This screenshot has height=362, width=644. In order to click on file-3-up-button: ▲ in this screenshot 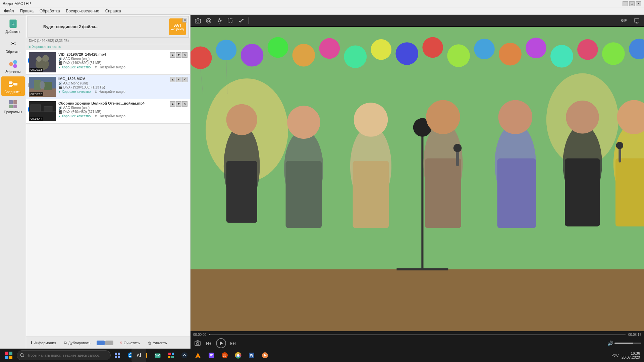, I will do `click(173, 104)`.